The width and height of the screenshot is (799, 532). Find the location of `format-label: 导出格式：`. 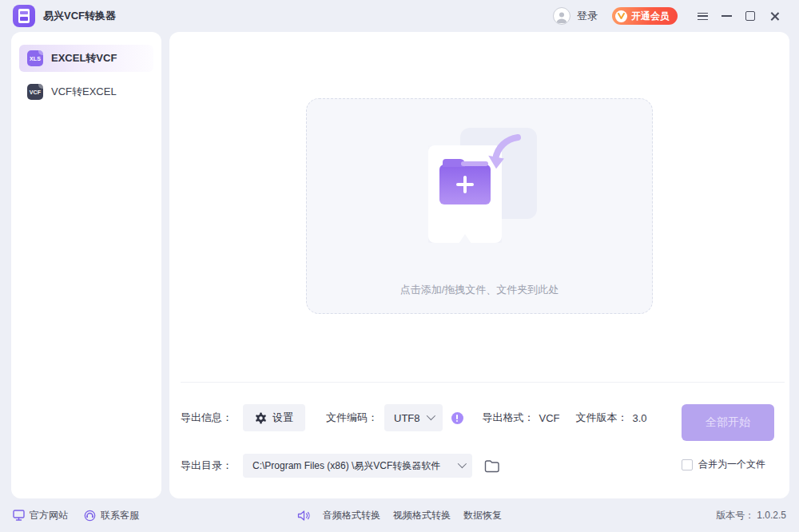

format-label: 导出格式： is located at coordinates (508, 418).